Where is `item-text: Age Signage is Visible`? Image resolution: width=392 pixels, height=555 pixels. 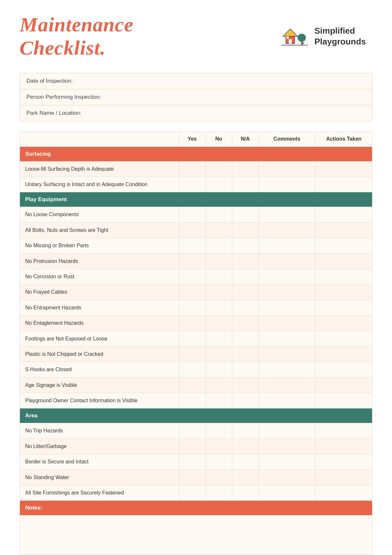
item-text: Age Signage is Visible is located at coordinates (99, 385).